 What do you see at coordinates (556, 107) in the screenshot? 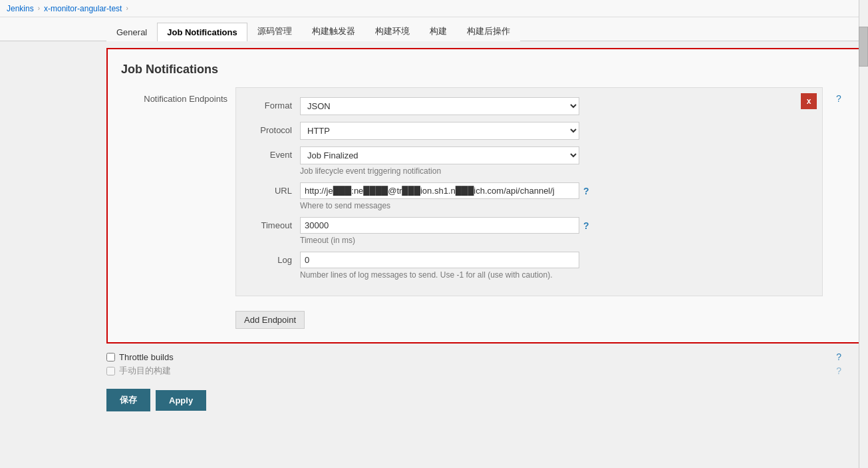
I see `format-control: JSON XML` at bounding box center [556, 107].